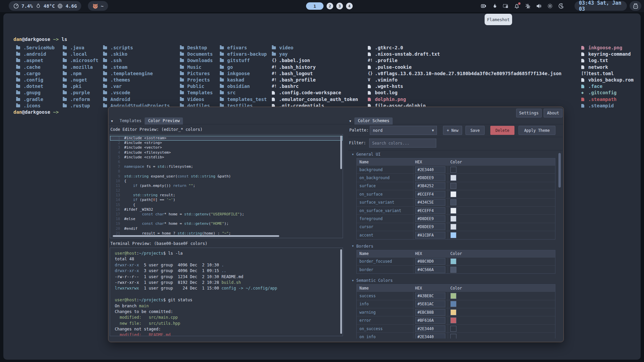  I want to click on section-header: ▼General UI, so click(455, 154).